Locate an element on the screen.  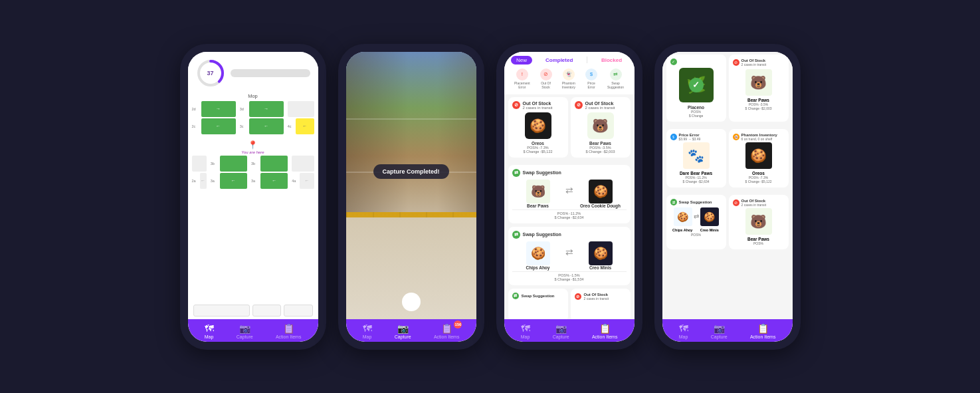
price-error-type: Price Error is located at coordinates (690, 135).